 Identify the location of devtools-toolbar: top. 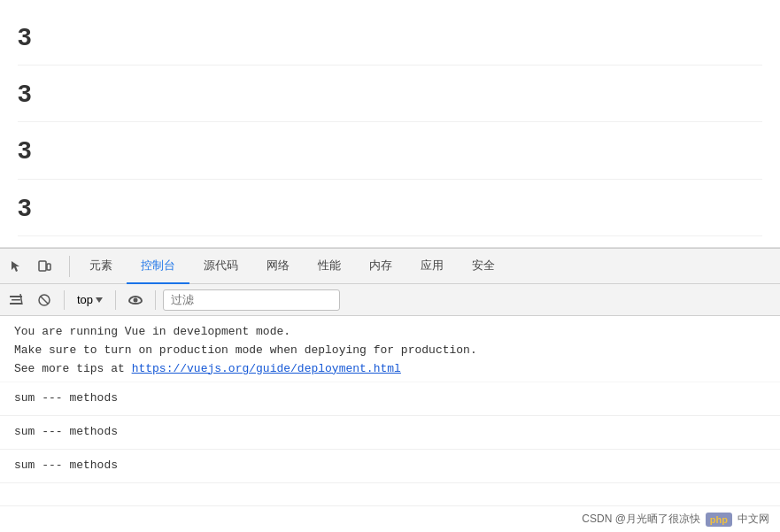
(390, 300).